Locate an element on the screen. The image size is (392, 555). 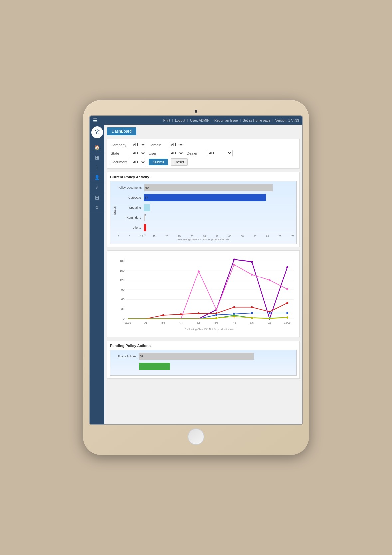
dashboard-button: DashBoard is located at coordinates (122, 131).